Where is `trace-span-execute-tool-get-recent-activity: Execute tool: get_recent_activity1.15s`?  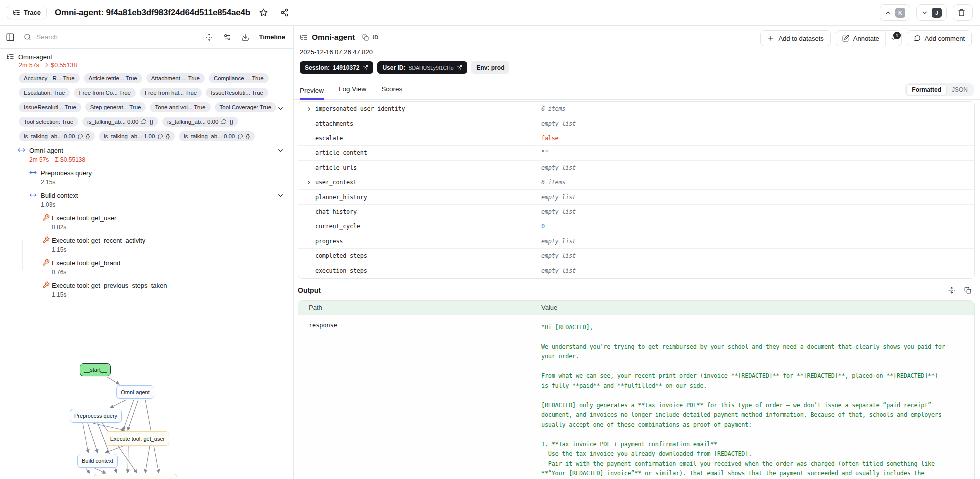
trace-span-execute-tool-get-recent-activity: Execute tool: get_recent_activity1.15s is located at coordinates (147, 245).